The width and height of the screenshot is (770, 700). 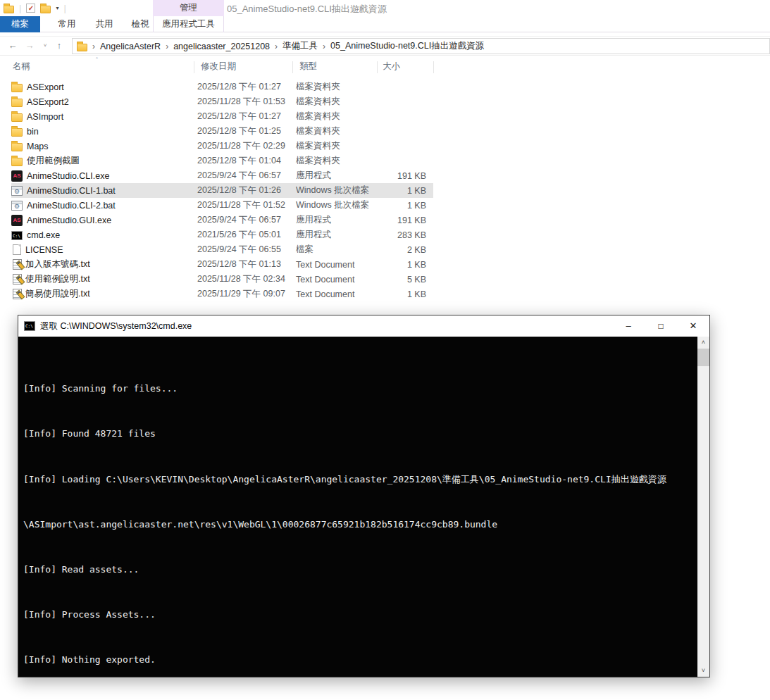 What do you see at coordinates (45, 10) in the screenshot?
I see `new-folder-icon` at bounding box center [45, 10].